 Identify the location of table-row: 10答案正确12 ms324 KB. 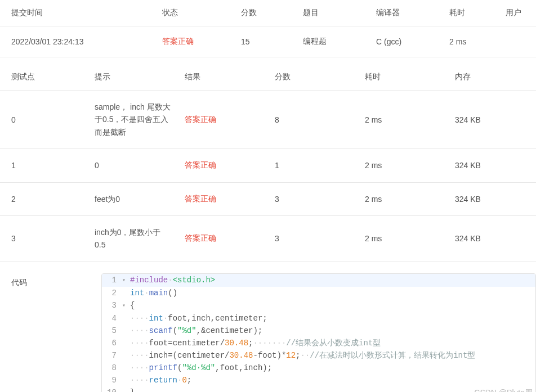
(268, 165).